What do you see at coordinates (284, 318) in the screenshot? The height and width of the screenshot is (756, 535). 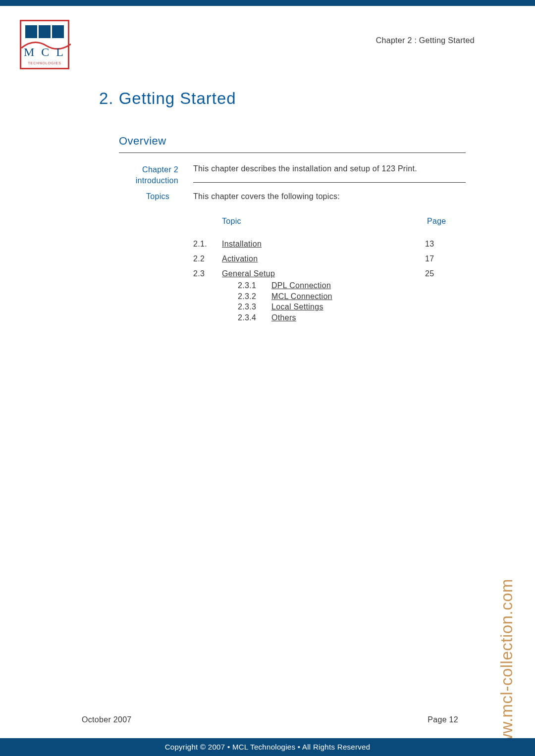 I see `toc-sub-link: Others` at bounding box center [284, 318].